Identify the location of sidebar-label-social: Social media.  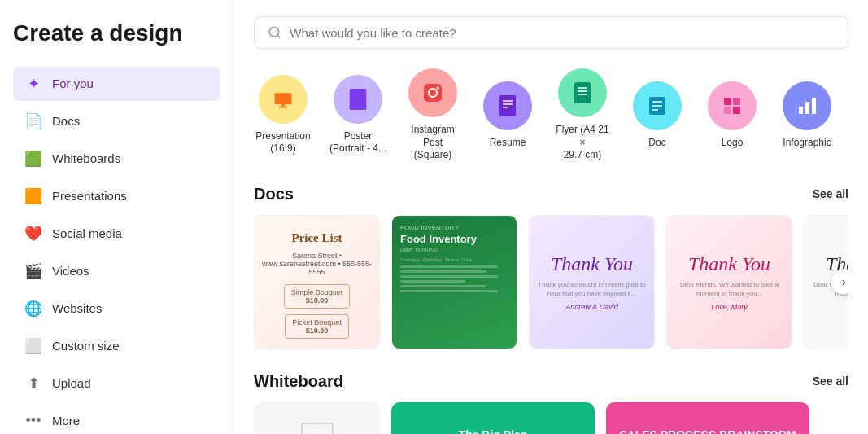
(87, 233).